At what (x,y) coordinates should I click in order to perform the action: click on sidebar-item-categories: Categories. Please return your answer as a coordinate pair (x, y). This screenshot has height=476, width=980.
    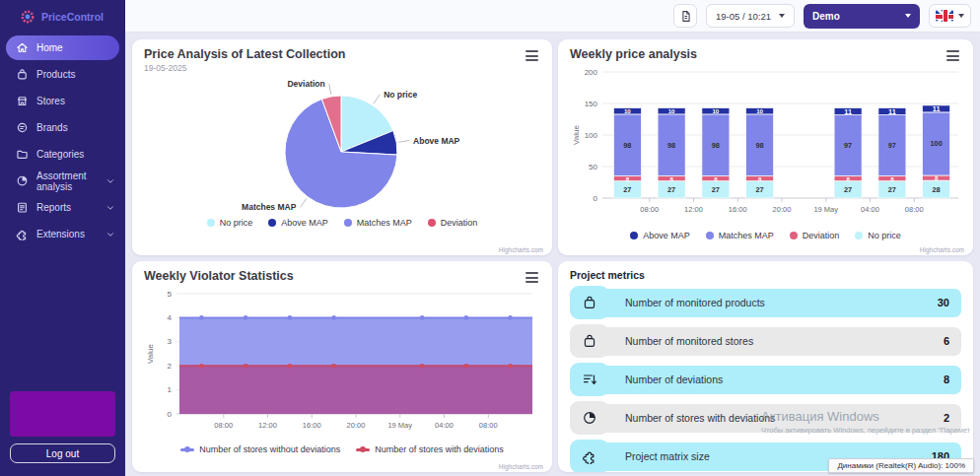
    Looking at the image, I should click on (63, 154).